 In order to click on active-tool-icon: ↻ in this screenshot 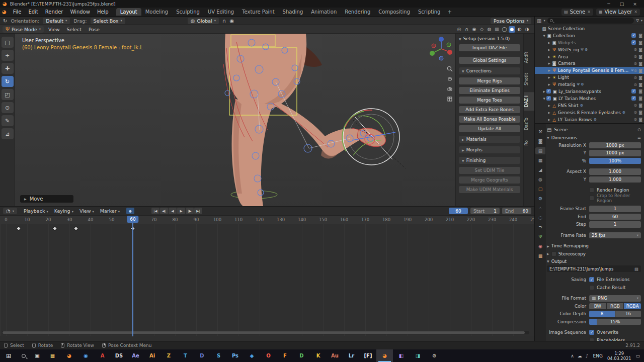, I will do `click(5, 21)`.